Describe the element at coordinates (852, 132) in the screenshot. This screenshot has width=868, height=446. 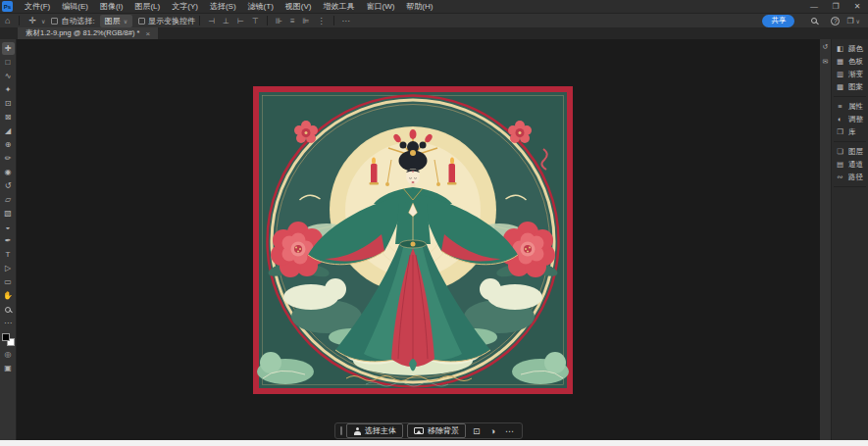
I see `panel-label: 库` at that location.